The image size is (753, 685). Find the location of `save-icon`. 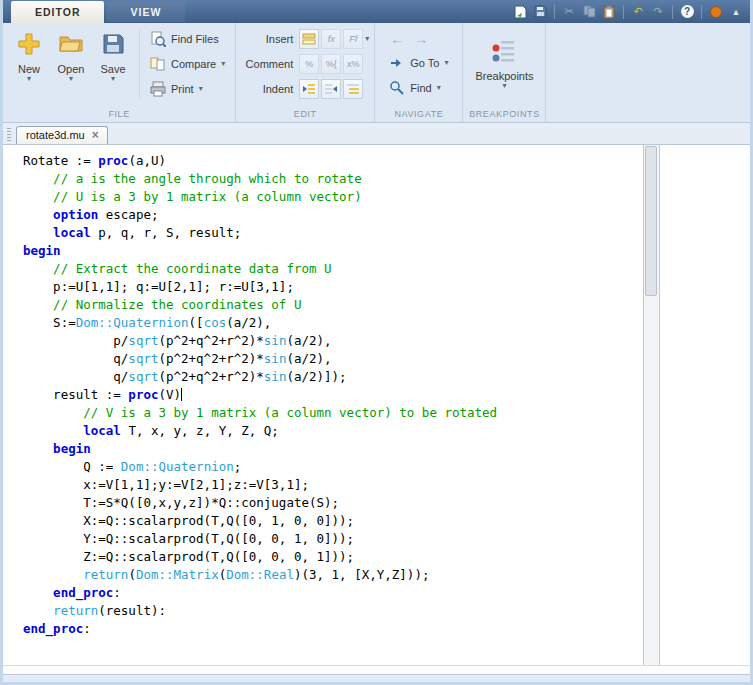

save-icon is located at coordinates (540, 12).